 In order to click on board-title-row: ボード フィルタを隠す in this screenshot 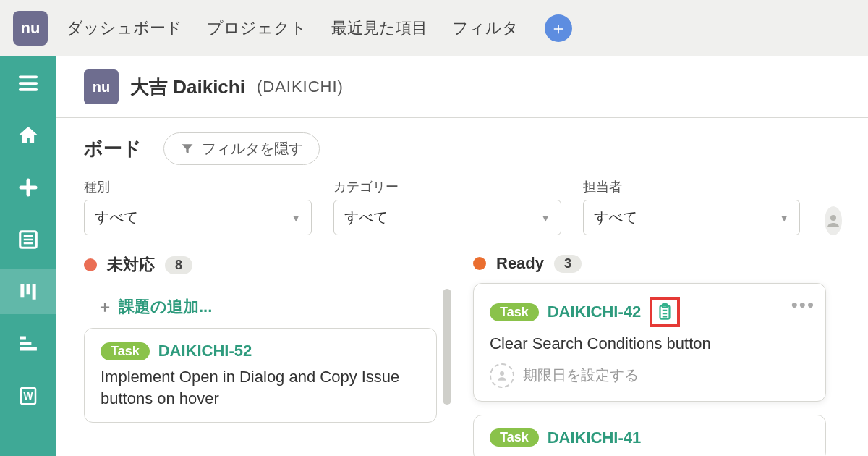, I will do `click(462, 148)`.